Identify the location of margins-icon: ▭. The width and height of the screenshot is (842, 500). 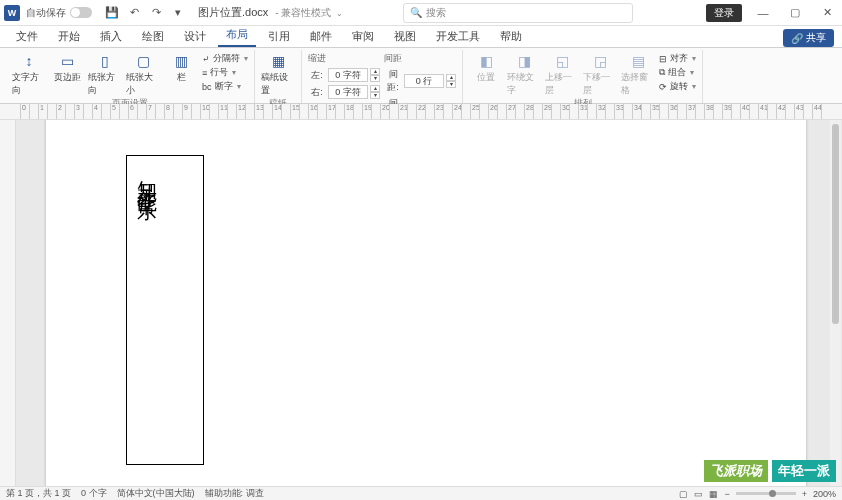
(67, 61).